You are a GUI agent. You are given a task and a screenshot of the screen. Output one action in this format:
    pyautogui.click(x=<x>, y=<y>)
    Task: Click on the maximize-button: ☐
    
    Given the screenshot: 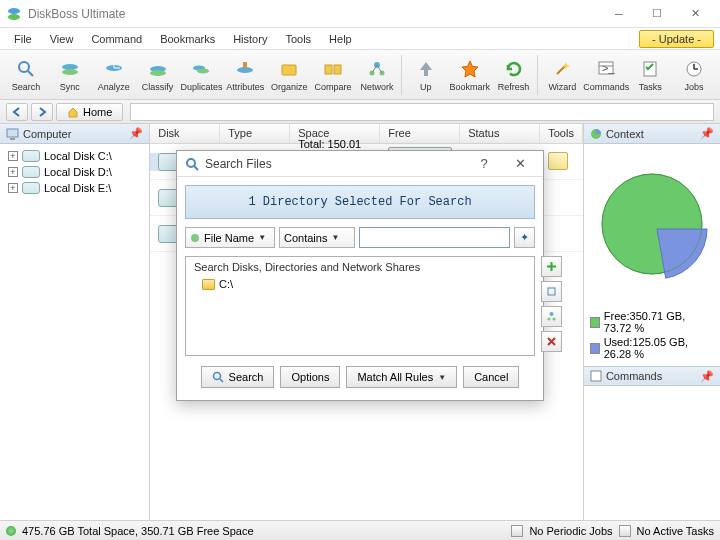 What is the action you would take?
    pyautogui.click(x=657, y=14)
    